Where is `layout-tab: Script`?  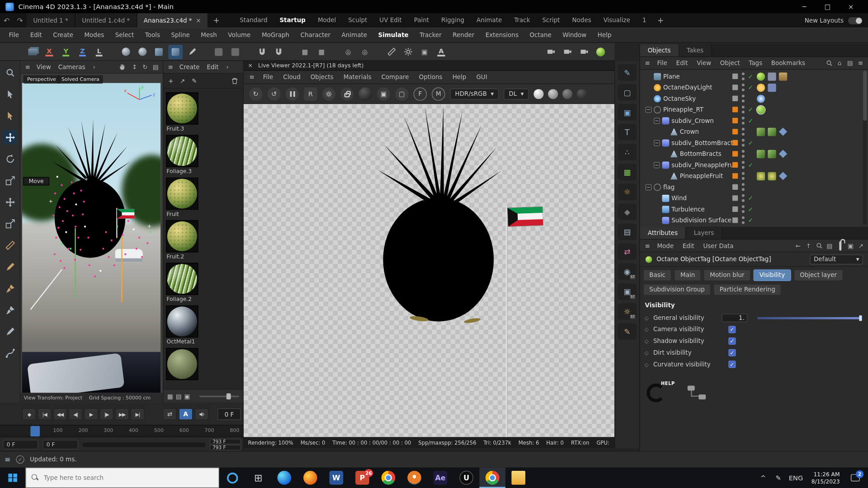 layout-tab: Script is located at coordinates (551, 20).